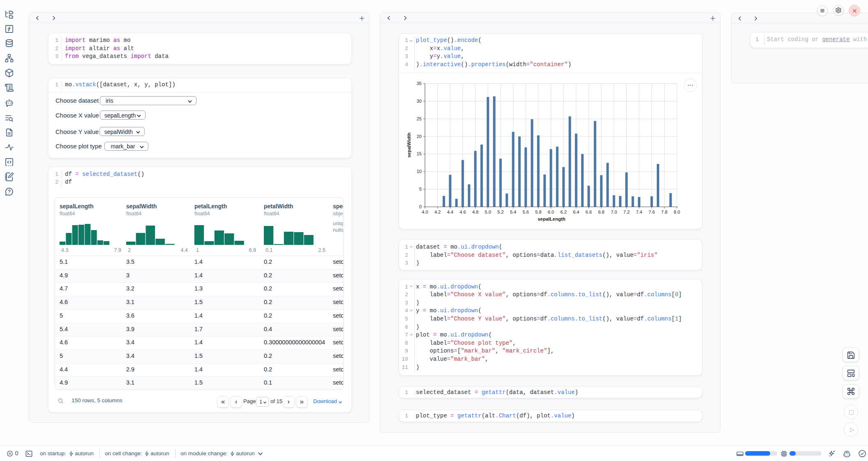 The height and width of the screenshot is (461, 868). What do you see at coordinates (419, 171) in the screenshot?
I see `svg-text: 10` at bounding box center [419, 171].